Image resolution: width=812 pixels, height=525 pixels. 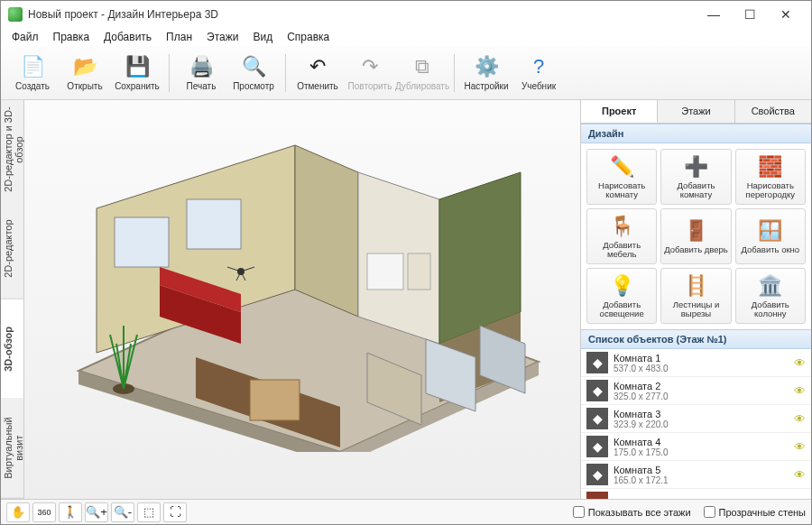 I want to click on vtab-2d-3d: 2D-редактор и 3D-обзор, so click(x=13, y=150).